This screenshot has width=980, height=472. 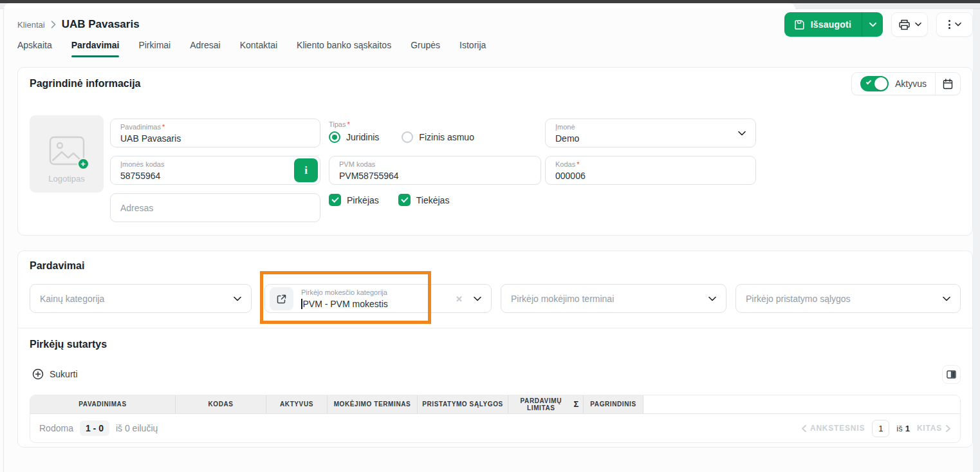 I want to click on column-header-mokejimo-terminas: MOKĖJIMO TERMINAS, so click(x=373, y=404).